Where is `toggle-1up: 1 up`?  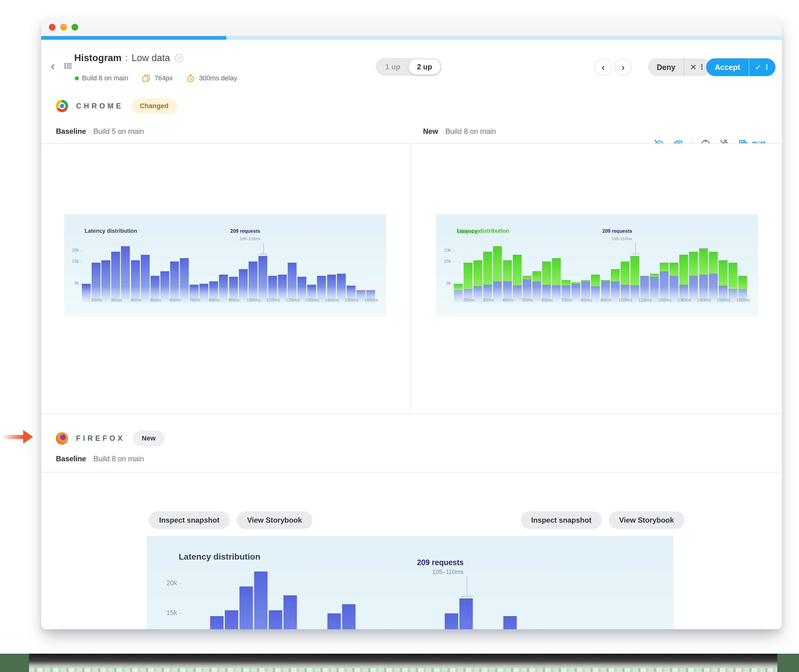 toggle-1up: 1 up is located at coordinates (393, 67).